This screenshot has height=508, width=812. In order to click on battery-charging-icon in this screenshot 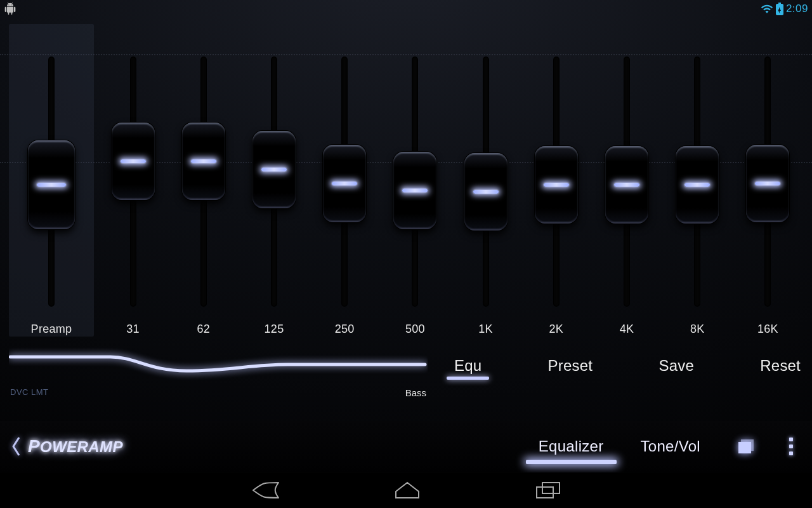, I will do `click(780, 9)`.